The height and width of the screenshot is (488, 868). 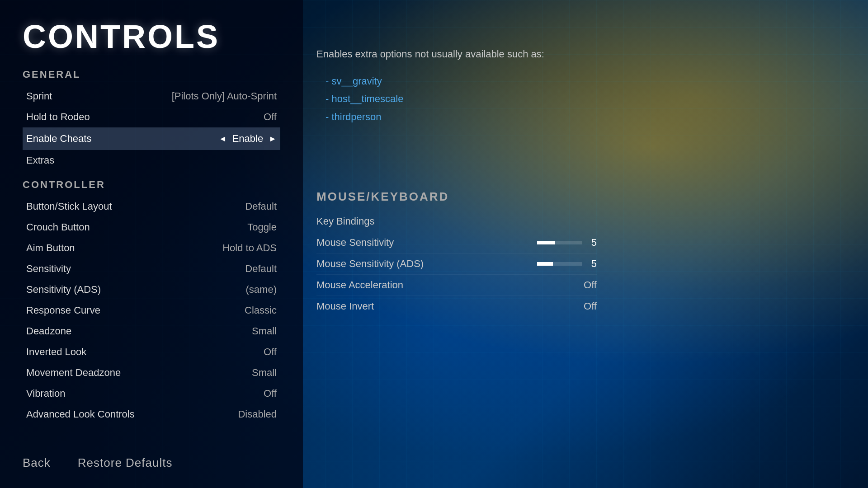 I want to click on item-label: Hold to Rodeo, so click(x=145, y=117).